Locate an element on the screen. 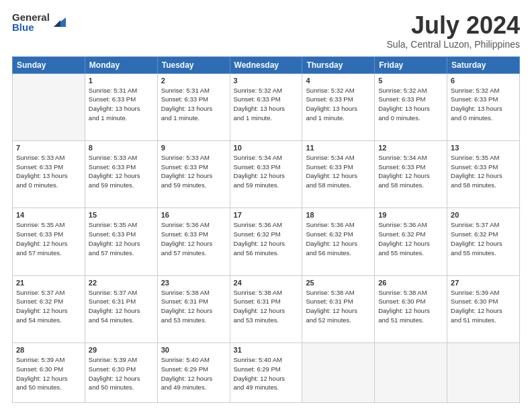 This screenshot has height=411, width=532. day-number: 23 is located at coordinates (193, 283).